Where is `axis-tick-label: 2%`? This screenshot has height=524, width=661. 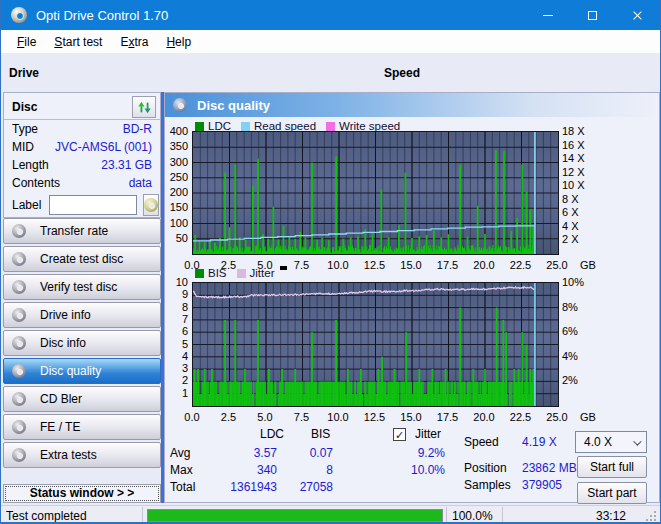
axis-tick-label: 2% is located at coordinates (570, 380).